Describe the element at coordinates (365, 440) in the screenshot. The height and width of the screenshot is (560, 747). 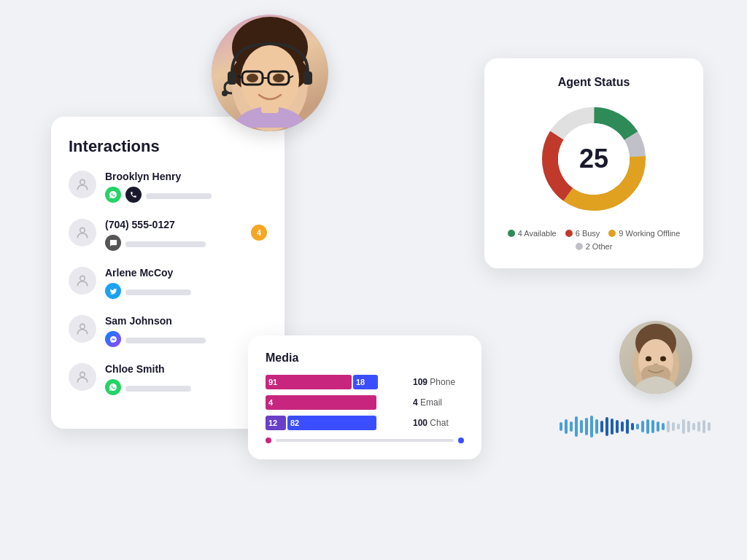
I see `dots-bar` at that location.